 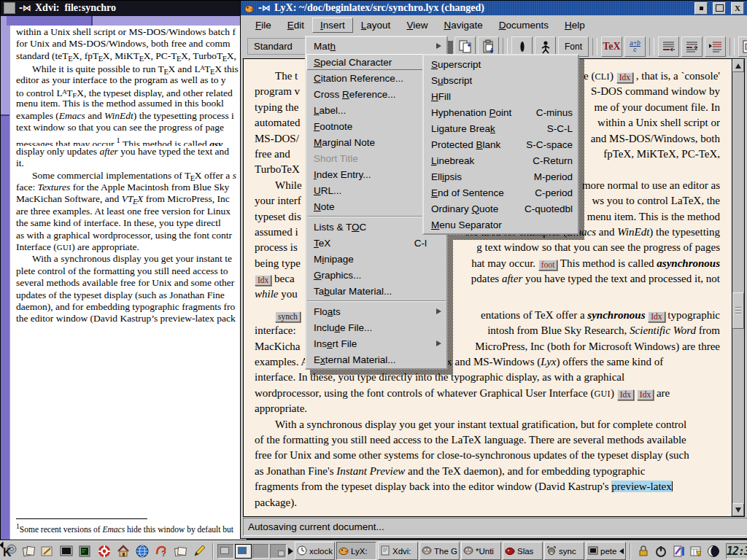 What do you see at coordinates (635, 47) in the screenshot?
I see `math-fraction-icon: a+bc` at bounding box center [635, 47].